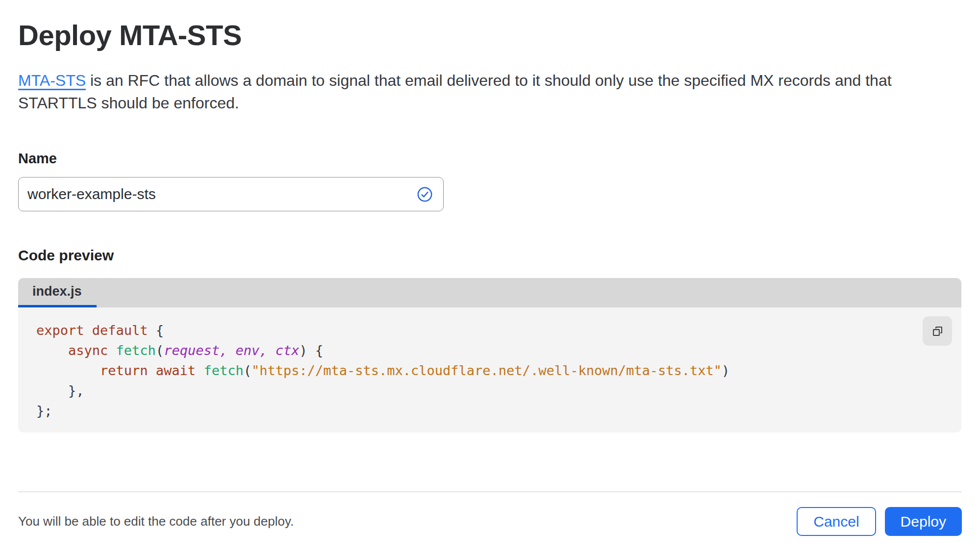  Describe the element at coordinates (490, 255) in the screenshot. I see `code-preview-label: Code preview` at that location.